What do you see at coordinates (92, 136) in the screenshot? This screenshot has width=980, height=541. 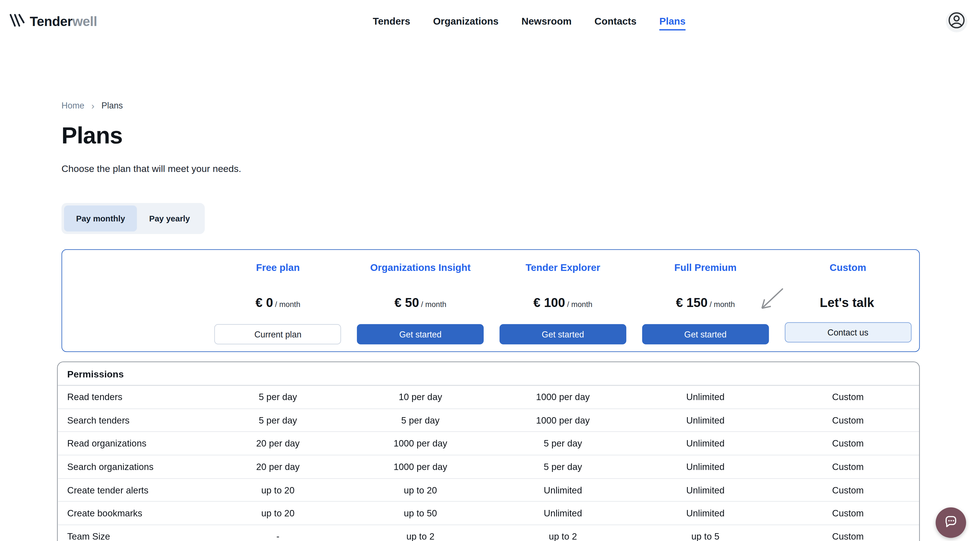 I see `page-title: Plans` at bounding box center [92, 136].